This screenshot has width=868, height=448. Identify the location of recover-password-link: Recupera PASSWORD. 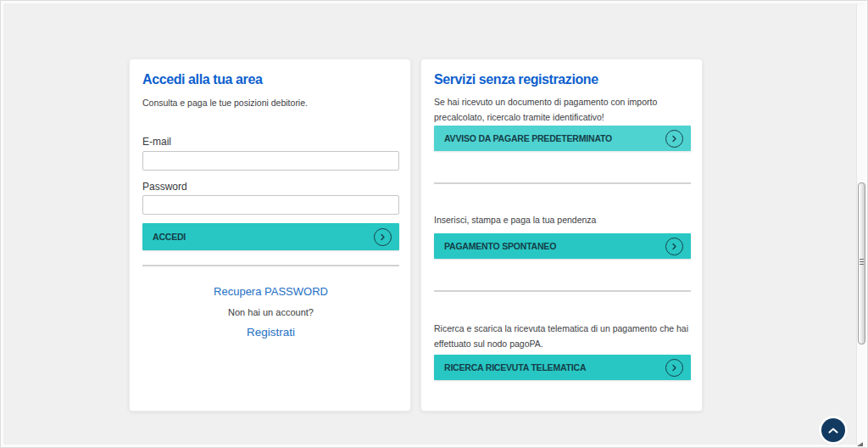
(271, 292).